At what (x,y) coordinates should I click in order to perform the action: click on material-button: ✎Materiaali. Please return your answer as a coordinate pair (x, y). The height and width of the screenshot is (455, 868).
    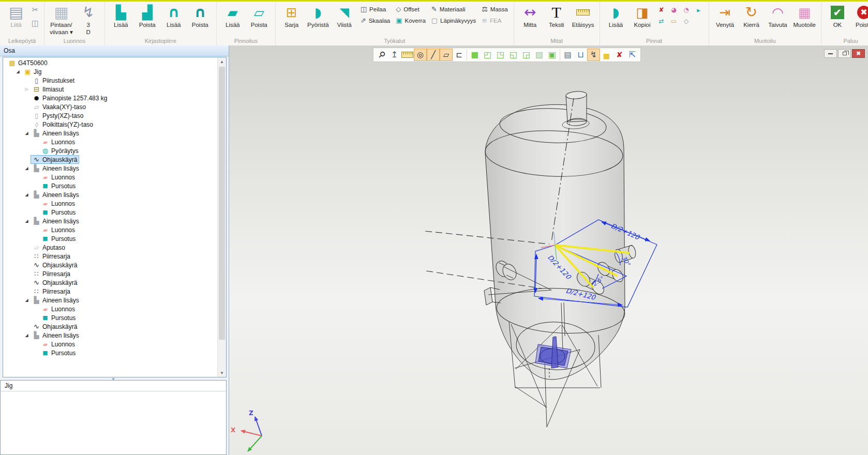
    Looking at the image, I should click on (454, 9).